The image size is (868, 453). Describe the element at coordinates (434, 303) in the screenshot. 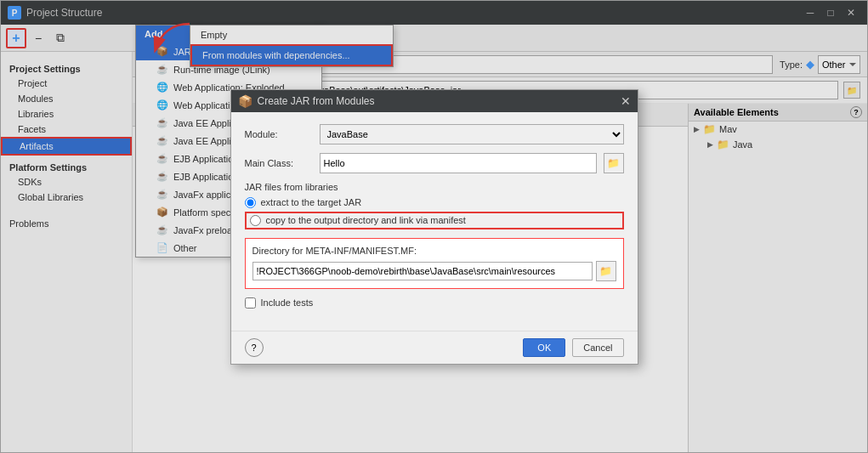

I see `include-tests-row: Include tests` at that location.